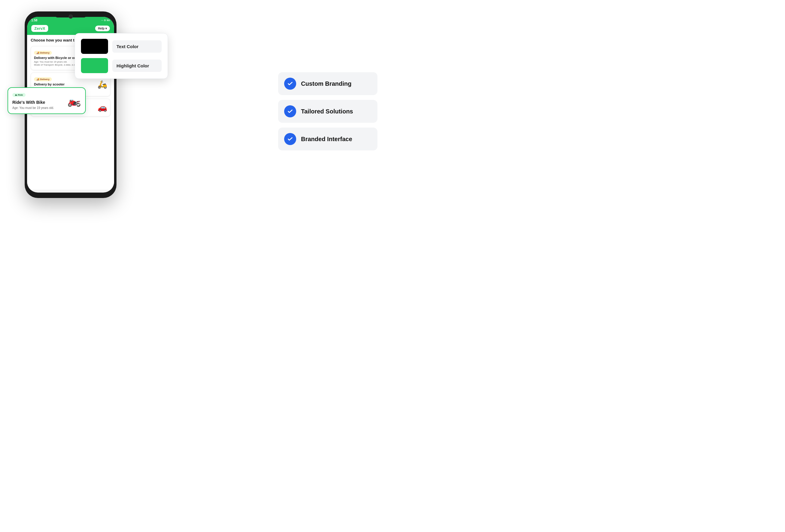 This screenshot has width=785, height=532. Describe the element at coordinates (95, 46) in the screenshot. I see `text-color-swatch` at that location.